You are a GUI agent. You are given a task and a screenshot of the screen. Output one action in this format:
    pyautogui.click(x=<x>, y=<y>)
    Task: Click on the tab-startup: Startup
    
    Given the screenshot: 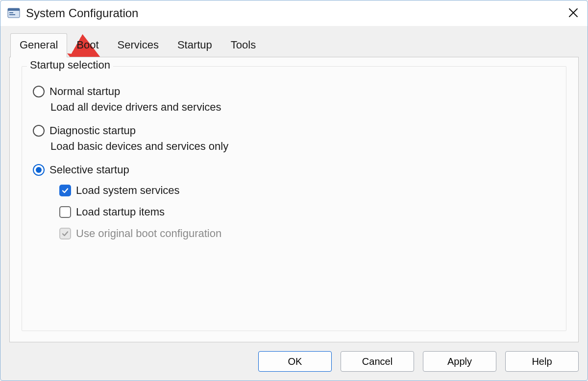 What is the action you would take?
    pyautogui.click(x=195, y=45)
    